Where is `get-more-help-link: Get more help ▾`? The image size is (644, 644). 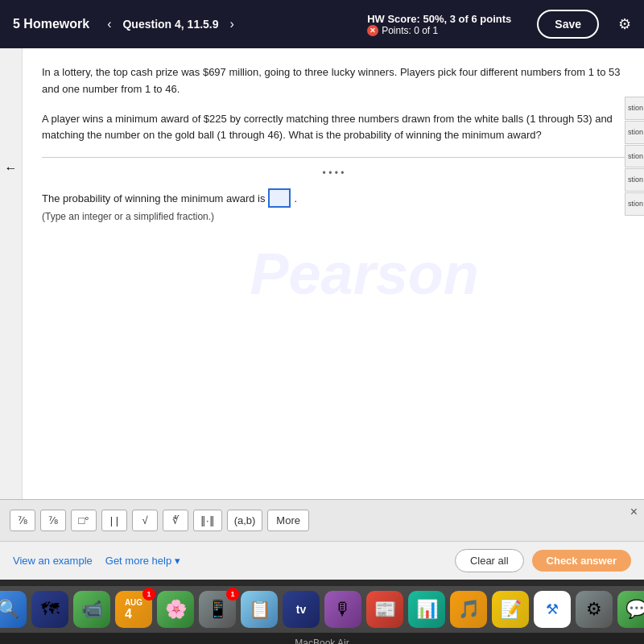
get-more-help-link: Get more help ▾ is located at coordinates (143, 560).